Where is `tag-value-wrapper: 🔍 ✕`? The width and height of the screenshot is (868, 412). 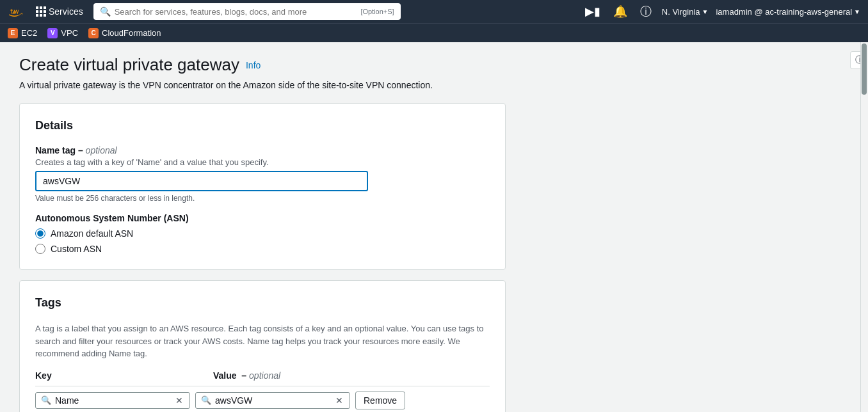
tag-value-wrapper: 🔍 ✕ is located at coordinates (273, 400).